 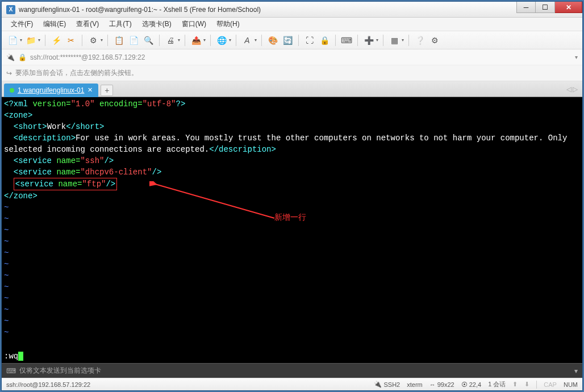 What do you see at coordinates (247, 40) in the screenshot?
I see `font-icon: A` at bounding box center [247, 40].